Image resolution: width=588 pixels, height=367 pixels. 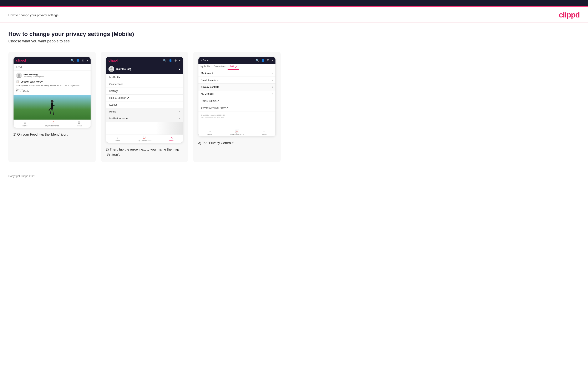 I want to click on duration-value: 01 hr : 30 min, so click(x=52, y=91).